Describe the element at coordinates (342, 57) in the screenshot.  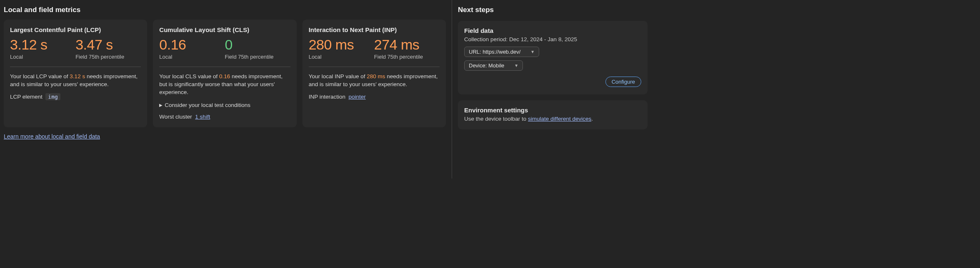
I see `inp-local-label: Local` at that location.